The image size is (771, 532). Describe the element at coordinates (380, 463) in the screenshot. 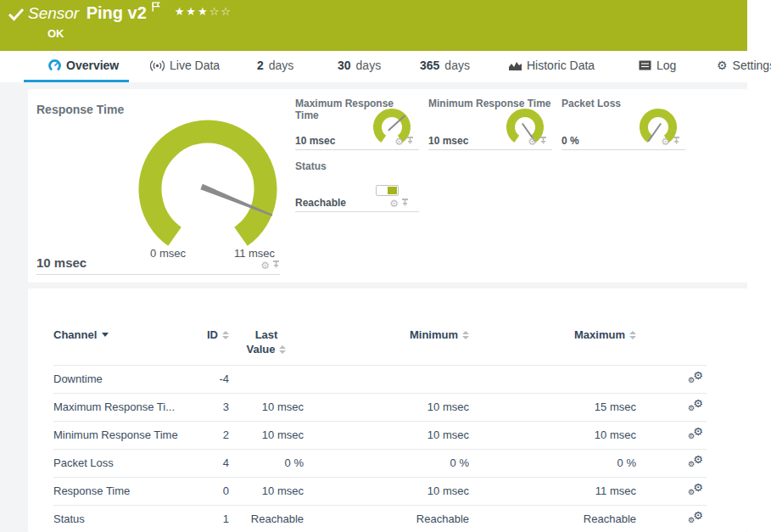

I see `table-row: Packet Loss 4 0 % 0 % 0 % ⚙⚙` at that location.